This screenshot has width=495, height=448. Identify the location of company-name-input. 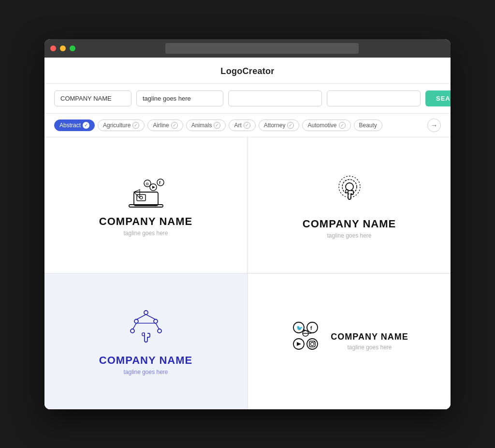
(93, 99).